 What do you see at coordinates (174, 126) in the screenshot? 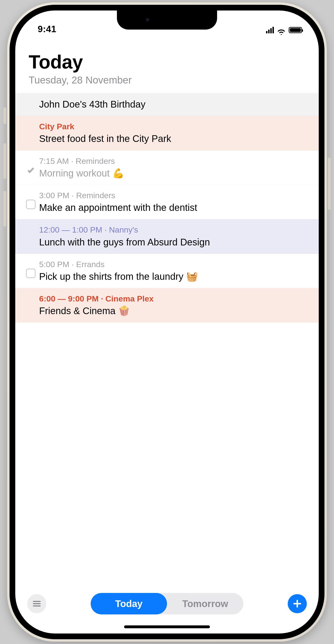
I see `item-meta: City Park` at bounding box center [174, 126].